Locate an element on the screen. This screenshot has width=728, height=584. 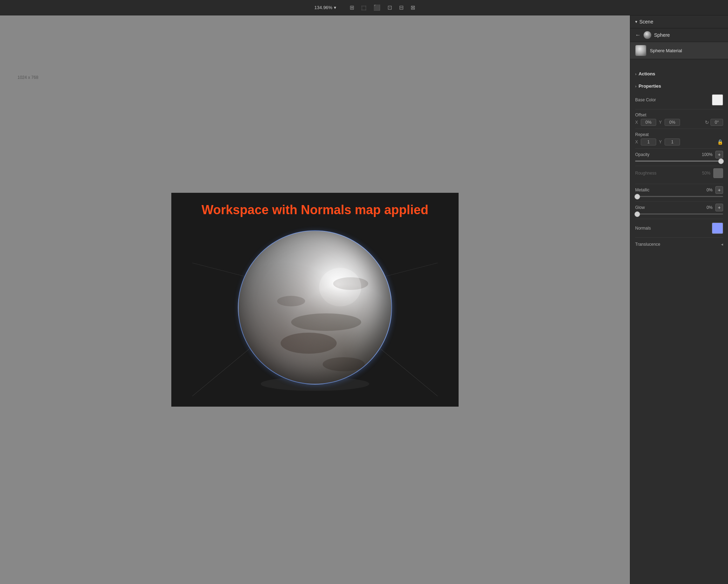
roughness-value: 50% is located at coordinates (706, 173).